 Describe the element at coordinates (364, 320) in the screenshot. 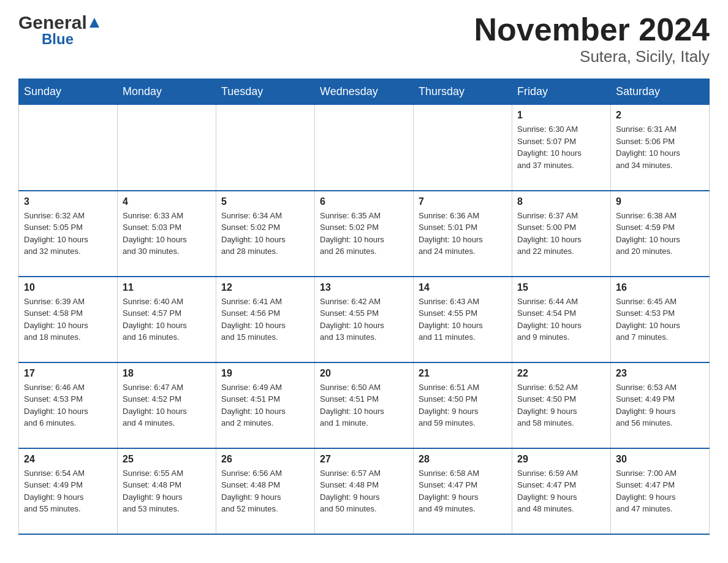

I see `calendar-cell: 13Sunrise: 6:42 AM Sunset: 4:55 PM Dayli…` at that location.